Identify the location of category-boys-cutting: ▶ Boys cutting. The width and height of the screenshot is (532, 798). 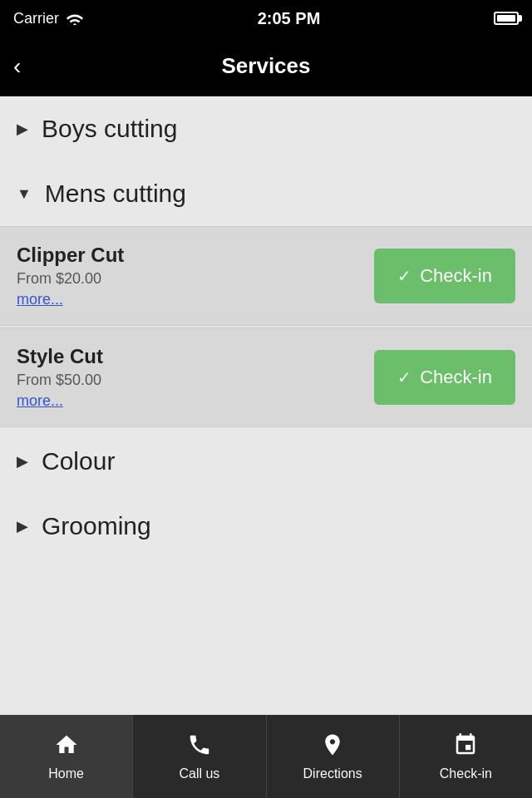
(266, 129).